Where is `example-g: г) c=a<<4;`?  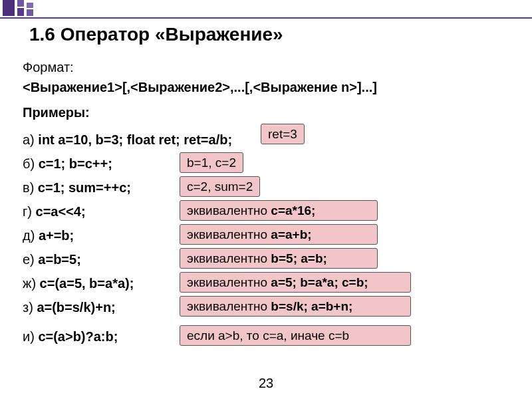
example-g: г) c=a<<4; is located at coordinates (55, 211).